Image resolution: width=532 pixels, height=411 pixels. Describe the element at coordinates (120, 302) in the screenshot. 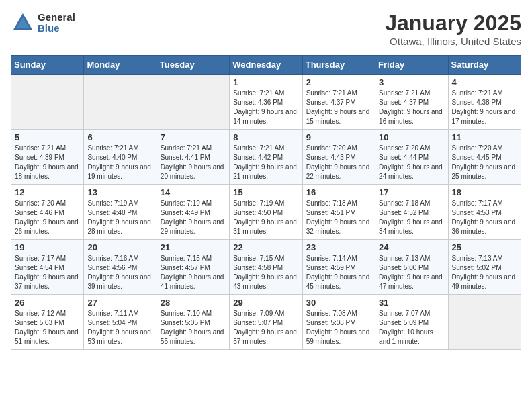

I see `day-number: 27` at that location.